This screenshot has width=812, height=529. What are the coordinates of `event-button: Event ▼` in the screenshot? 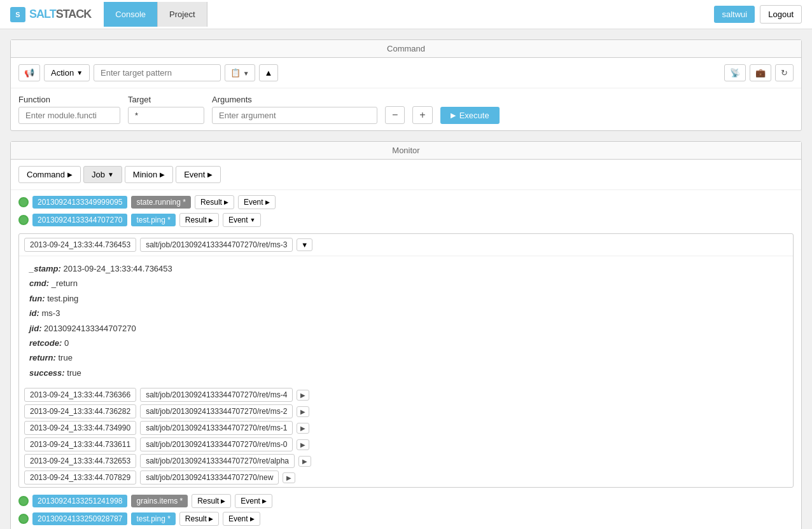 It's located at (242, 220).